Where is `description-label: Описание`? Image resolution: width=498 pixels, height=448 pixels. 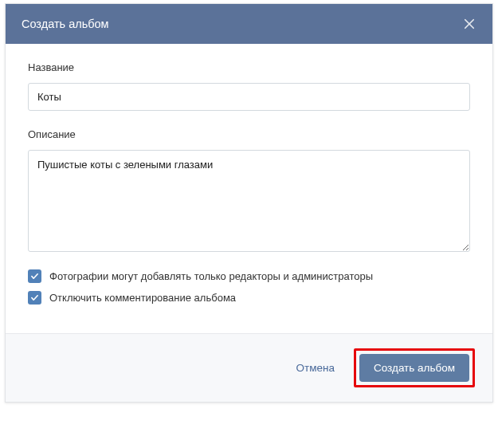
description-label: Описание is located at coordinates (249, 134).